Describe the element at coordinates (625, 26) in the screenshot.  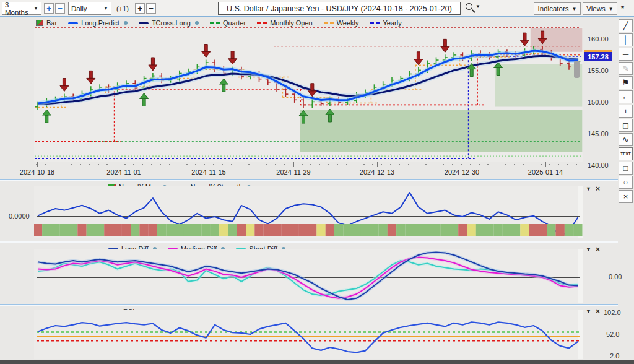
I see `trendline-tool-button: ╱` at that location.